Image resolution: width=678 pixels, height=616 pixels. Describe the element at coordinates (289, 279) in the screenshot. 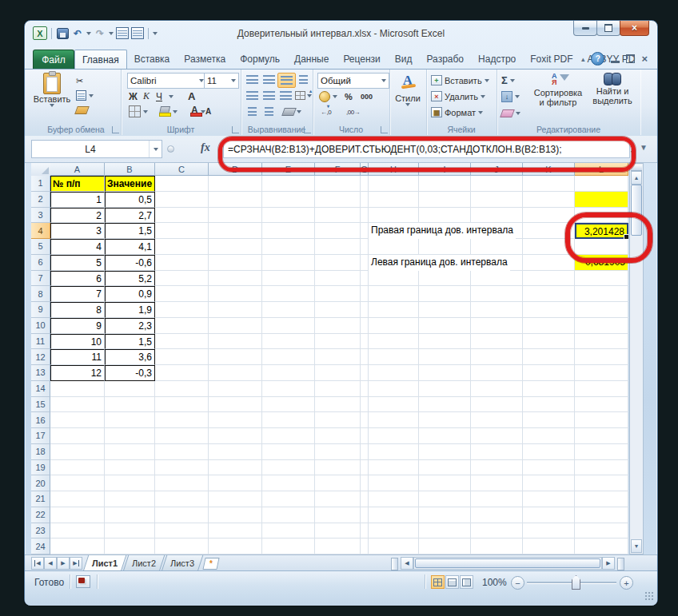

I see `cell-E7` at that location.